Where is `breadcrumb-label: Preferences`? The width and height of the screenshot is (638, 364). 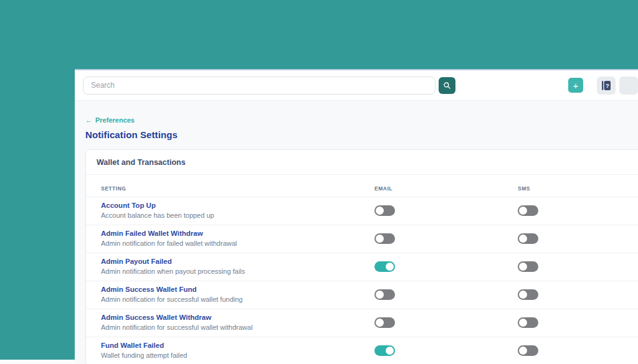
breadcrumb-label: Preferences is located at coordinates (115, 120).